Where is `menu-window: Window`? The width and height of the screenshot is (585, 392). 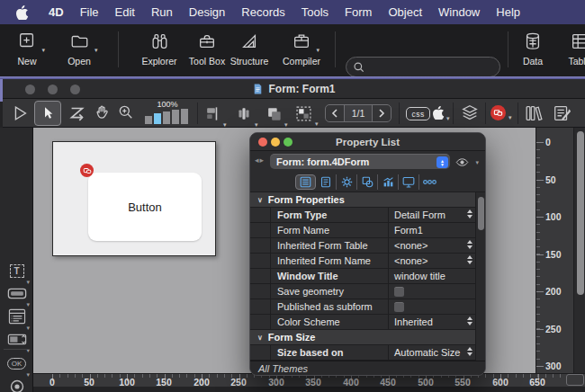
menu-window: Window is located at coordinates (459, 13).